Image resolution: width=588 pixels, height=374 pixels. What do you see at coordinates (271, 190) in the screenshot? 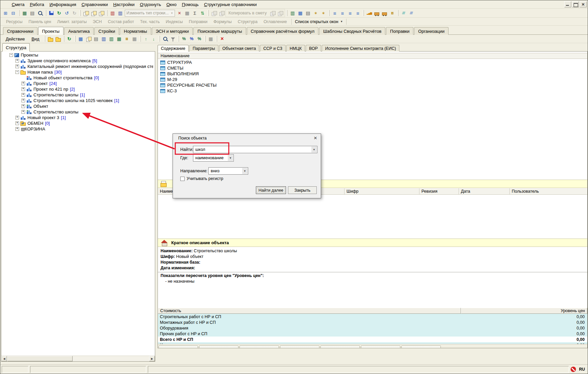
I see `find-next-button: Найти далее` at bounding box center [271, 190].